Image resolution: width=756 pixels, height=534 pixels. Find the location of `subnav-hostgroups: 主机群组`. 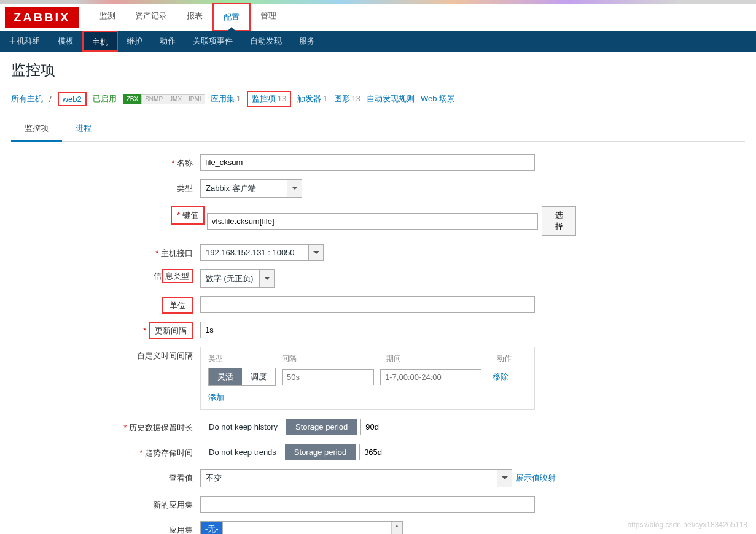

subnav-hostgroups: 主机群组 is located at coordinates (25, 41).